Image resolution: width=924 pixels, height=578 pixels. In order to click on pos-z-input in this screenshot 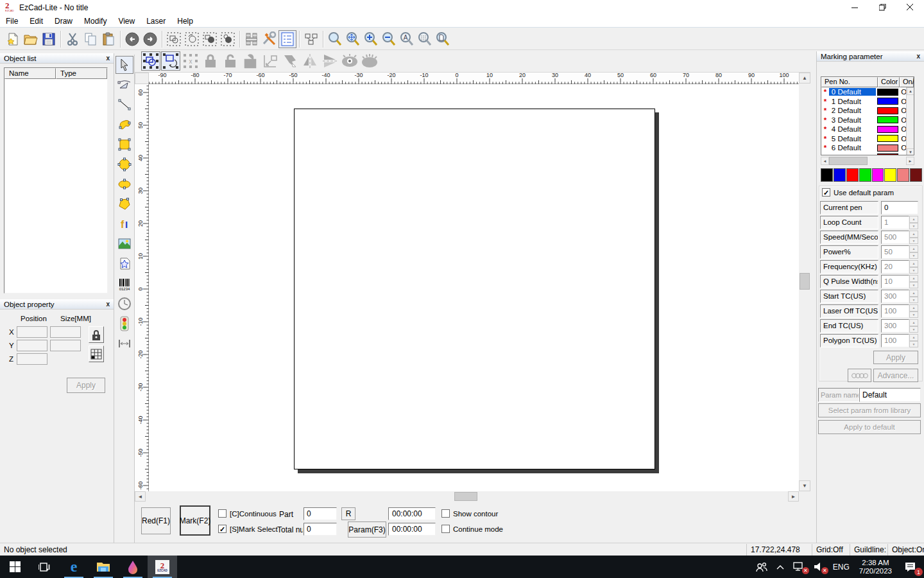, I will do `click(32, 359)`.